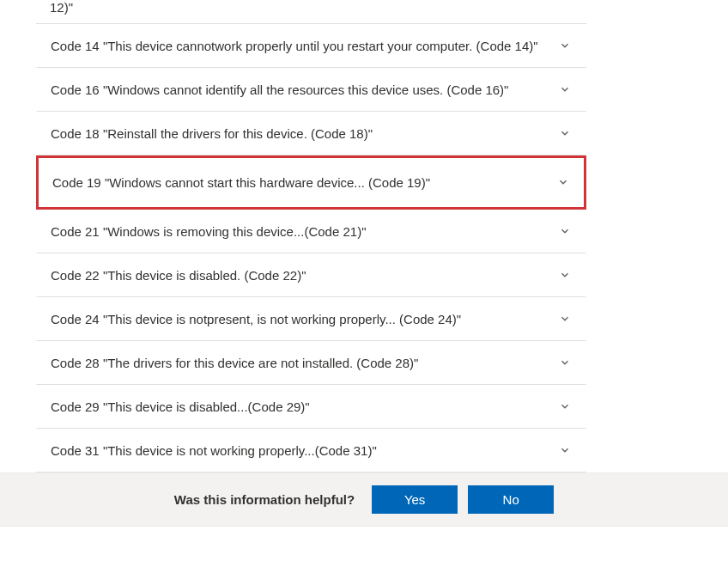 Image resolution: width=728 pixels, height=573 pixels. What do you see at coordinates (62, 7) in the screenshot?
I see `accordion-item-partial-text: 12)"` at bounding box center [62, 7].